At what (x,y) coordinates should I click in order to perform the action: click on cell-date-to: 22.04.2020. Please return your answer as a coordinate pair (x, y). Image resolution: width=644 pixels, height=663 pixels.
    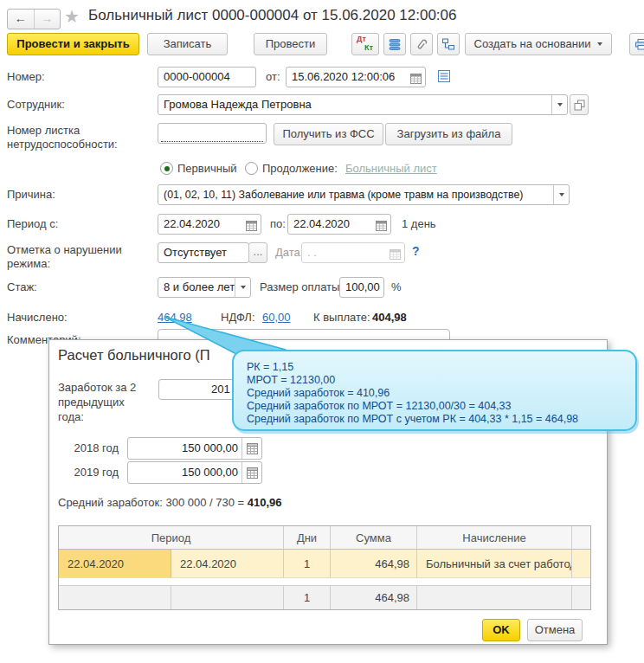
    Looking at the image, I should click on (228, 564).